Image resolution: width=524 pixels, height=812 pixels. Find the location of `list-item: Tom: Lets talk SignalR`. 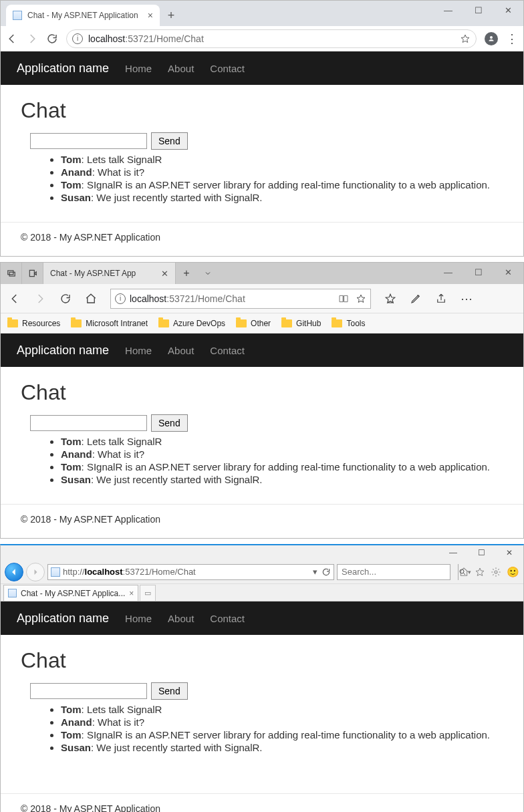

list-item: Tom: Lets talk SignalR is located at coordinates (282, 710).